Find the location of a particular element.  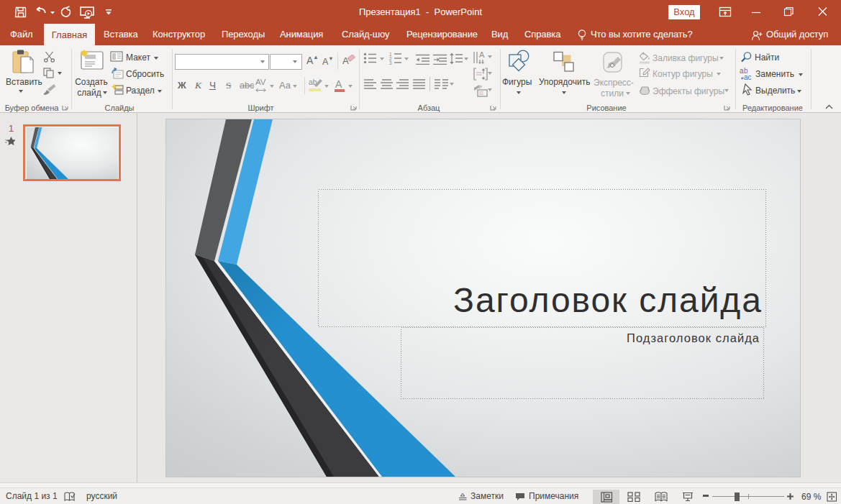

svg-text: ac is located at coordinates (748, 77).